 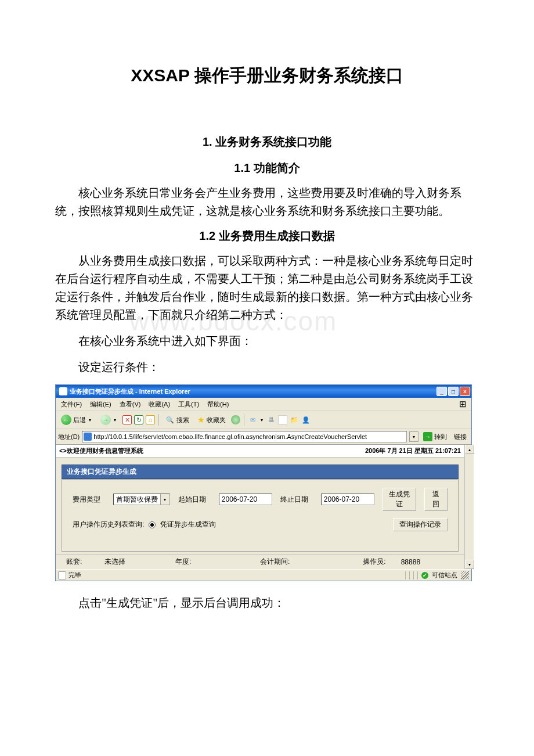 What do you see at coordinates (216, 420) in the screenshot?
I see `favorites-label: 收藏夹` at bounding box center [216, 420].